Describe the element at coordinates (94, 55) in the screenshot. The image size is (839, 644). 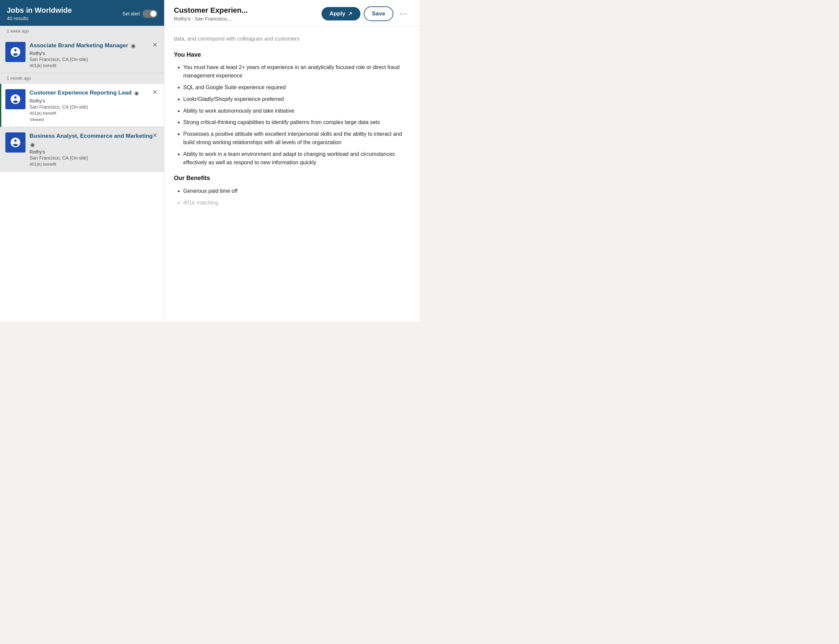
I see `job-info-1: Associate Brand Marketing Manager ◉ Roth…` at that location.